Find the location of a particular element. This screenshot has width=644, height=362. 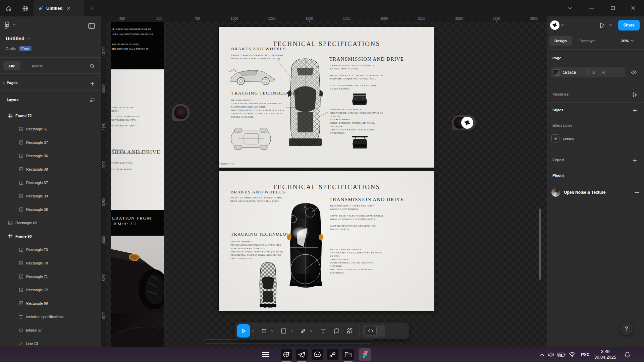

tray-hidden-icons-chevron is located at coordinates (542, 355).